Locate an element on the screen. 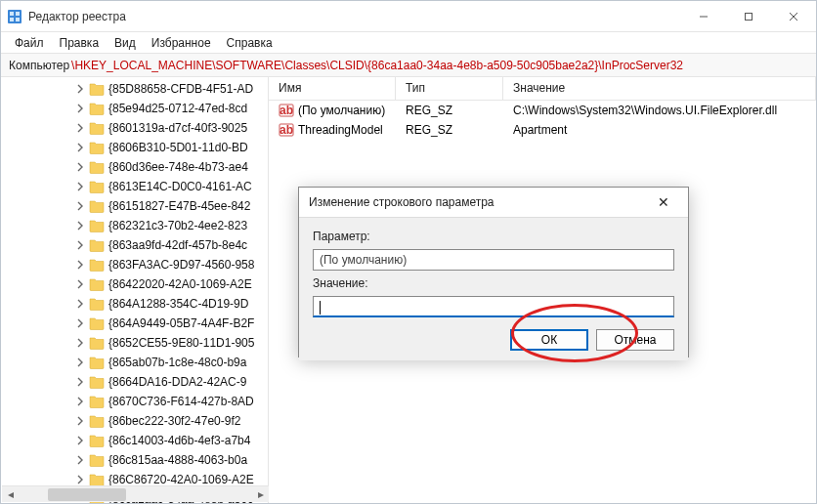 The height and width of the screenshot is (504, 817). tree-item: {86422020-42A0-1069-A2E is located at coordinates (135, 284).